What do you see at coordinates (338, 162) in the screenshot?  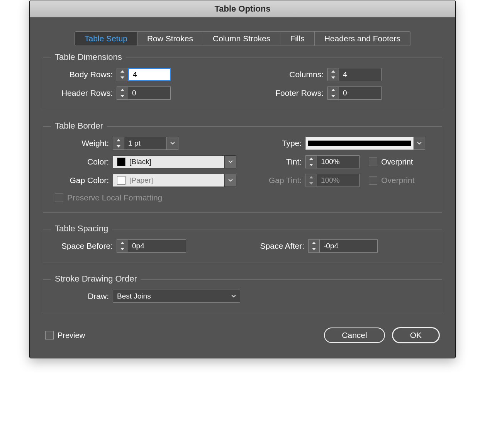 I see `tint-input` at bounding box center [338, 162].